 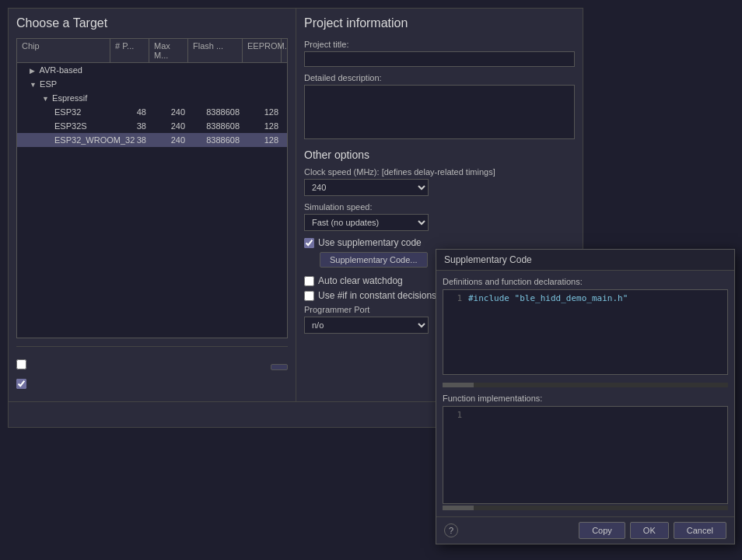 I want to click on auto-clear-watchdog-checkbox, so click(x=310, y=282).